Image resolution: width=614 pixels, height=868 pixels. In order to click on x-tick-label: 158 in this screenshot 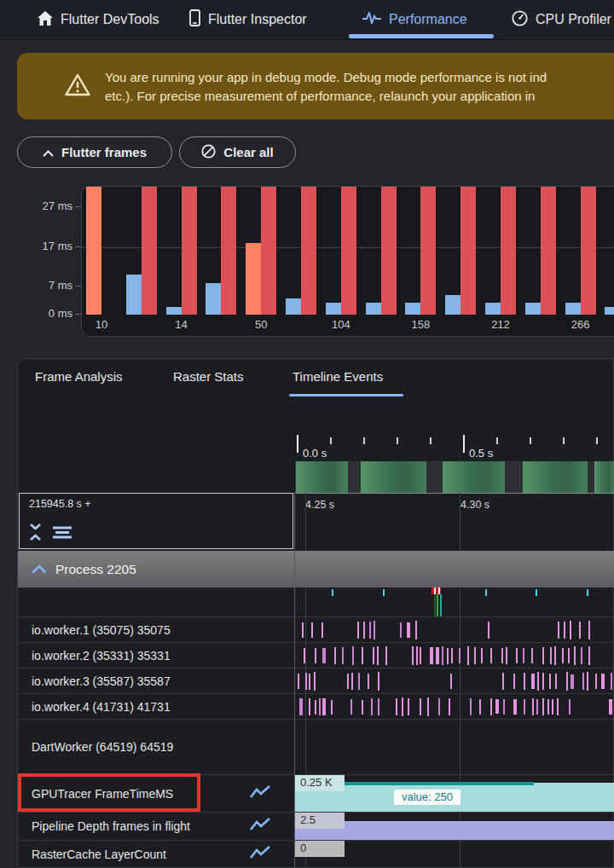, I will do `click(420, 324)`.